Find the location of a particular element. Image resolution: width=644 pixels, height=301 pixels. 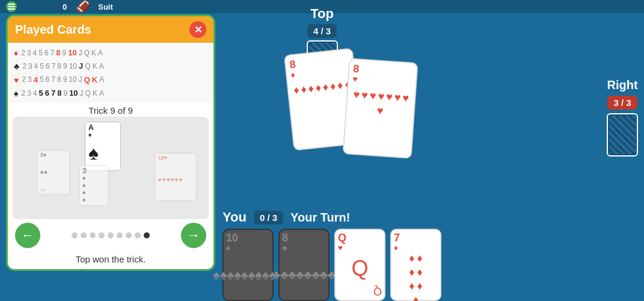

you-label: You is located at coordinates (235, 217).